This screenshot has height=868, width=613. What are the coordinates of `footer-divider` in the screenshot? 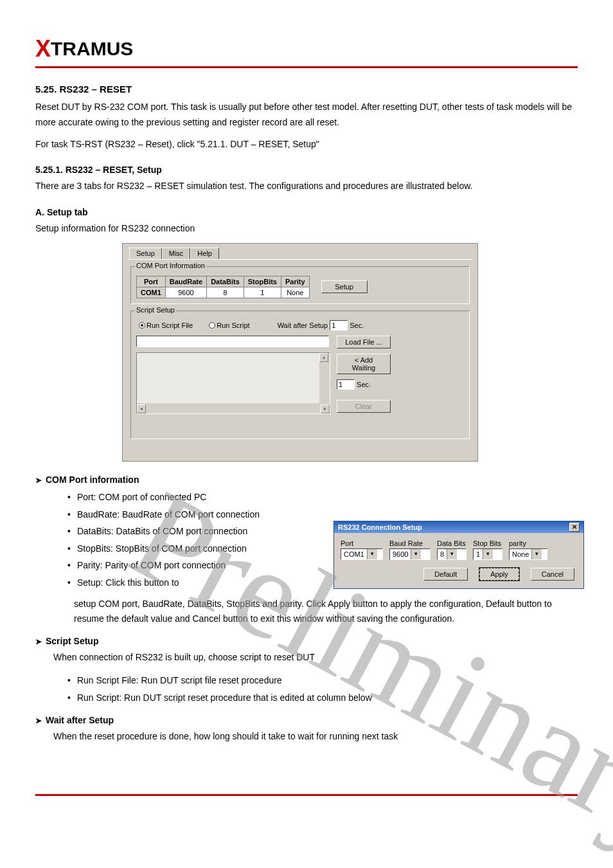 It's located at (306, 795).